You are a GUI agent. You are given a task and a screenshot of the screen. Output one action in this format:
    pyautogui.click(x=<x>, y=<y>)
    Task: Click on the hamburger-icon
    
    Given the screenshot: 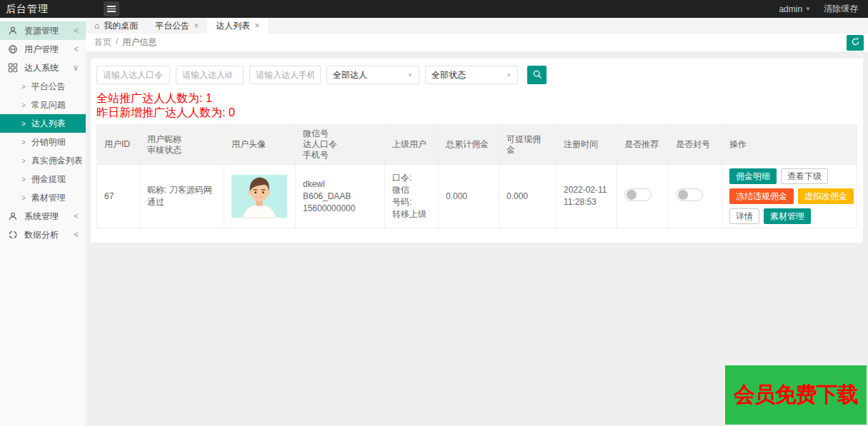 What is the action you would take?
    pyautogui.click(x=111, y=9)
    